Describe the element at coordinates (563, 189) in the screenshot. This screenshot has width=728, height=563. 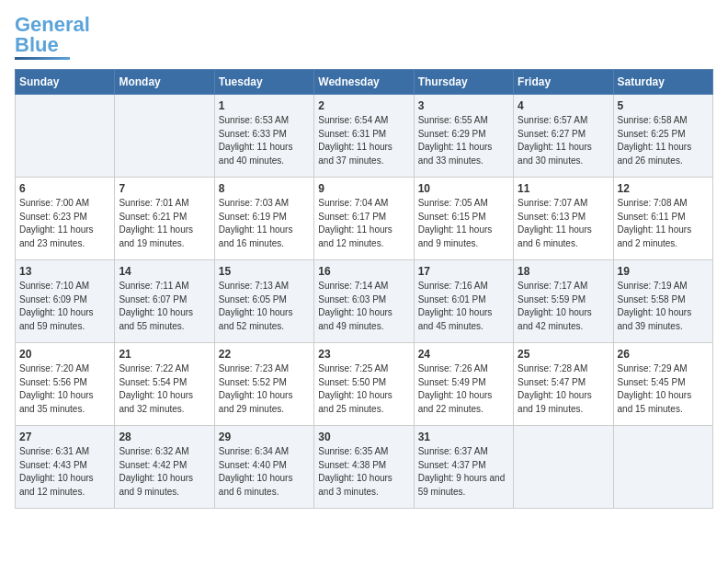
I see `day-number: 11` at that location.